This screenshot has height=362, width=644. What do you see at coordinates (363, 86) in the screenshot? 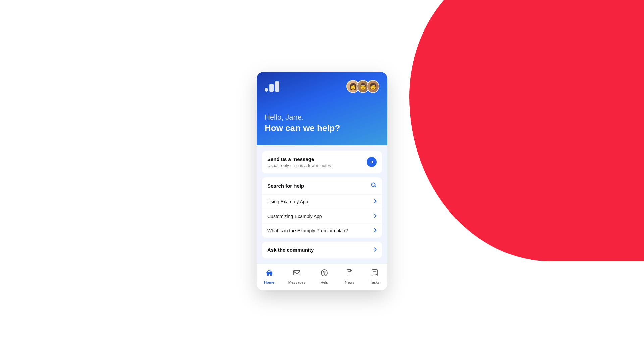
I see `agent-avatars: 👩 👨 🧑` at bounding box center [363, 86].